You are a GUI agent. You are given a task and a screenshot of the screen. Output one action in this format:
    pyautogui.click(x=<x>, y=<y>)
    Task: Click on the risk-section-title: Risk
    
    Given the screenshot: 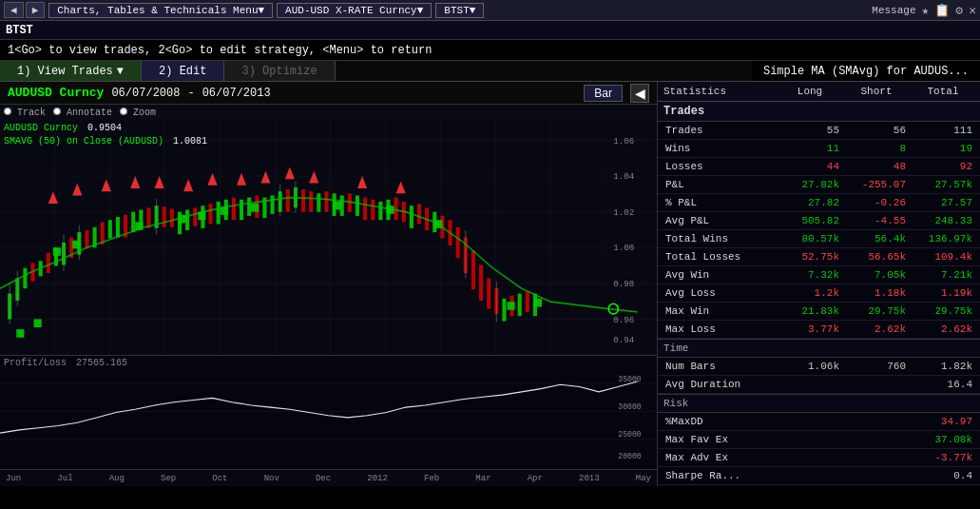 What is the action you would take?
    pyautogui.click(x=819, y=403)
    